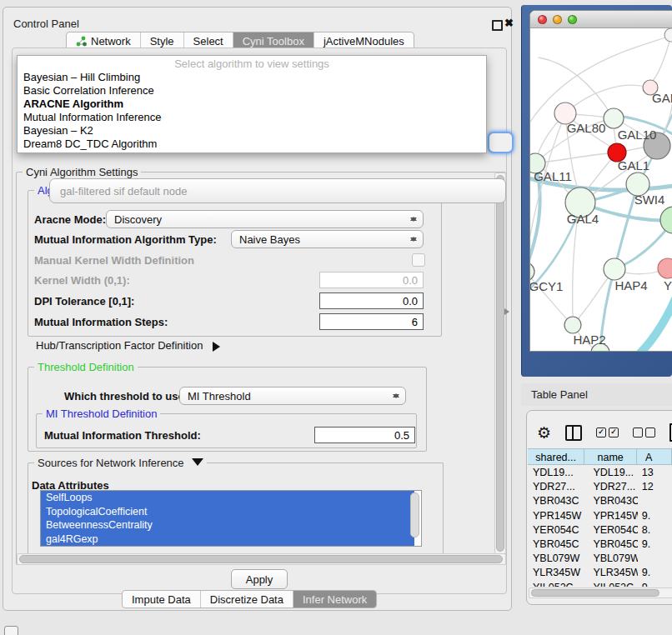  I want to click on apply-button: Apply, so click(259, 579).